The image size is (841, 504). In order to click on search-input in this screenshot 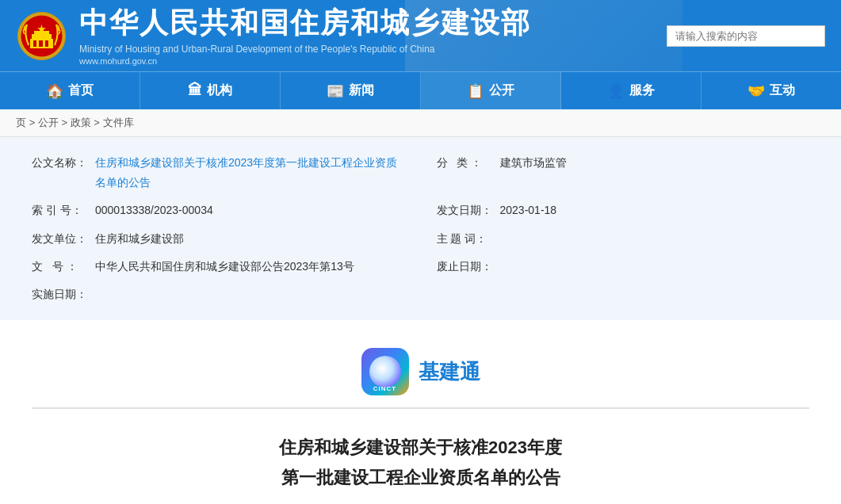, I will do `click(746, 36)`.